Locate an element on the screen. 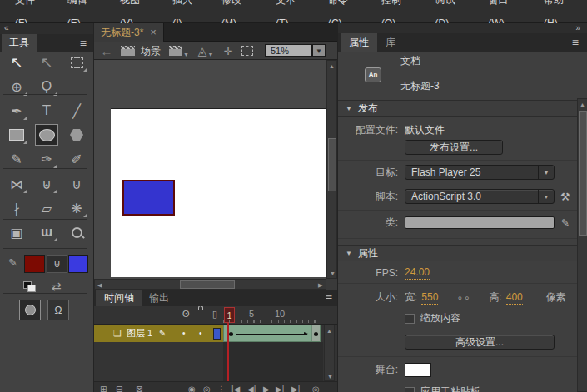 The image size is (587, 392). end-keyframe-dot is located at coordinates (316, 335).